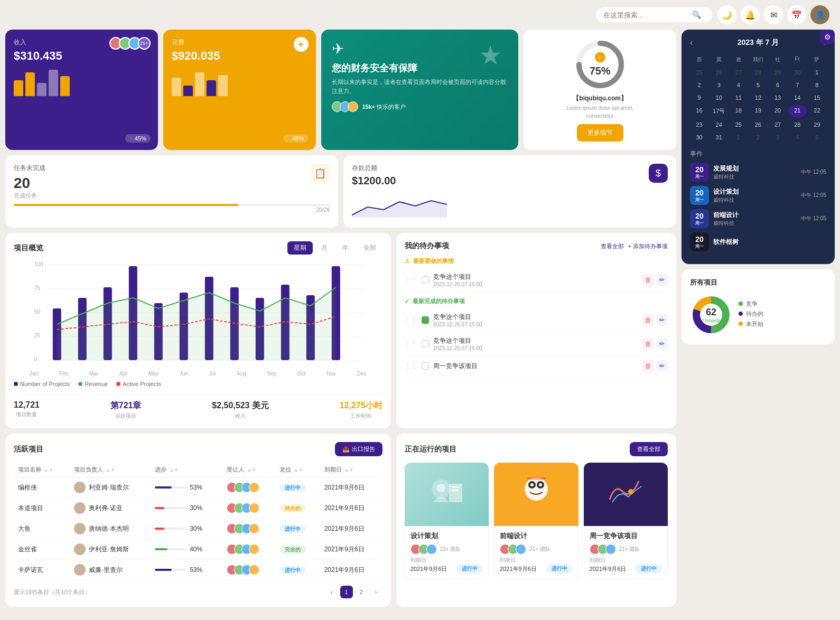  I want to click on cal-day-25-prev: 25, so click(699, 72).